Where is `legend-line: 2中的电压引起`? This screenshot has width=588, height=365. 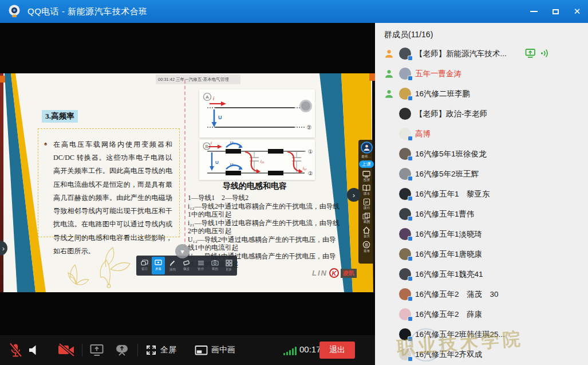
legend-line: 2中的电压引起 is located at coordinates (274, 231).